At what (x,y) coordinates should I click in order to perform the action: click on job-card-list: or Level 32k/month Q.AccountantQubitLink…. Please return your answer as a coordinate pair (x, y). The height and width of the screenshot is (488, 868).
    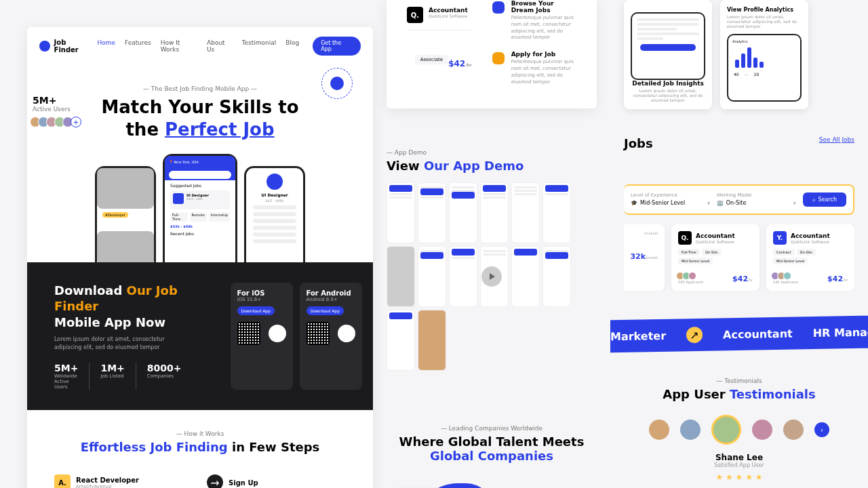
    Looking at the image, I should click on (739, 258).